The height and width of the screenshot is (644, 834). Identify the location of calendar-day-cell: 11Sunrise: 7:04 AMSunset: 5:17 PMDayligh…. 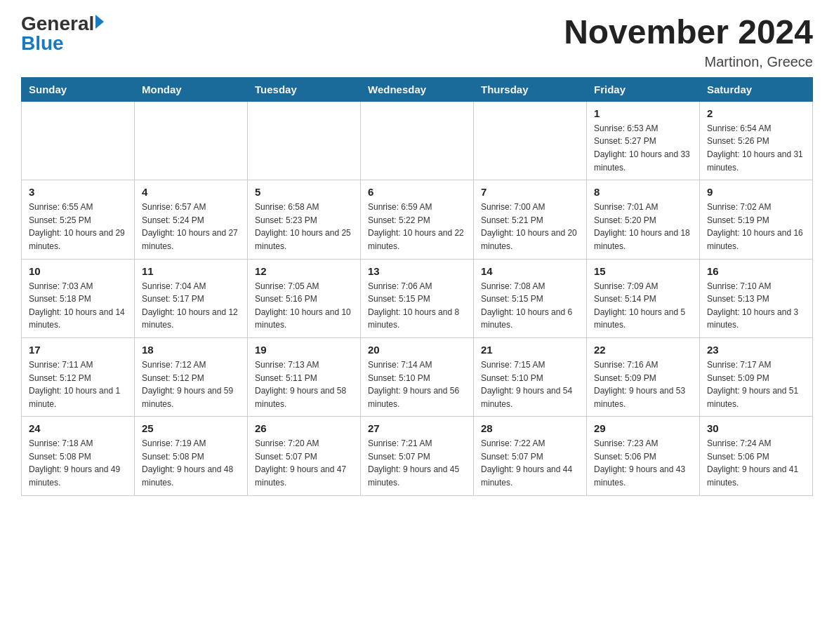
(191, 298).